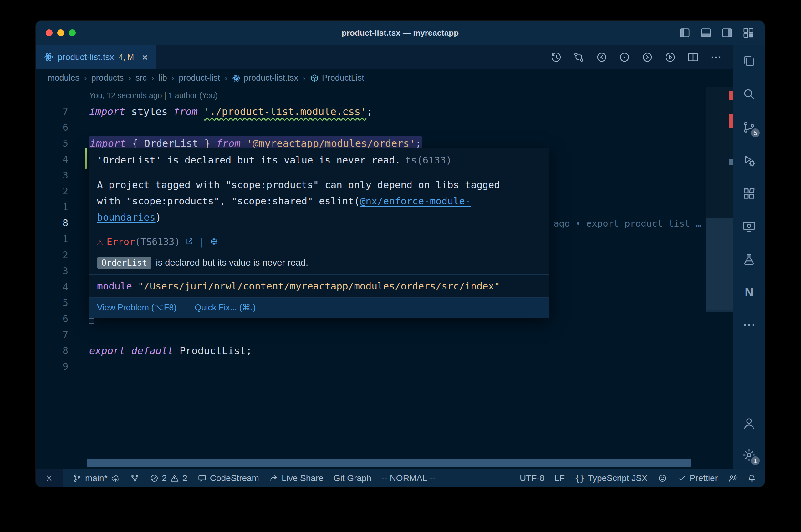 The height and width of the screenshot is (532, 801). What do you see at coordinates (384, 335) in the screenshot?
I see `code-line: 7` at bounding box center [384, 335].